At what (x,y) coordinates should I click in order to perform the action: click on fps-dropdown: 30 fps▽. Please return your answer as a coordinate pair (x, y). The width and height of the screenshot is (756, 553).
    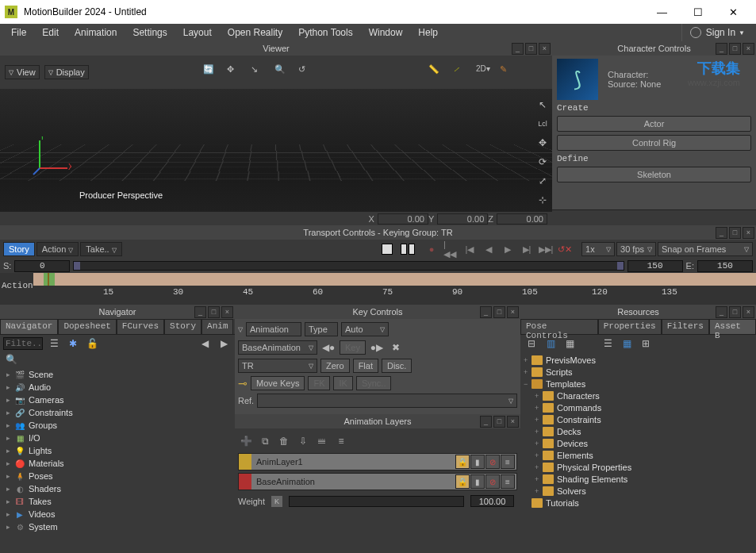
    Looking at the image, I should click on (636, 249).